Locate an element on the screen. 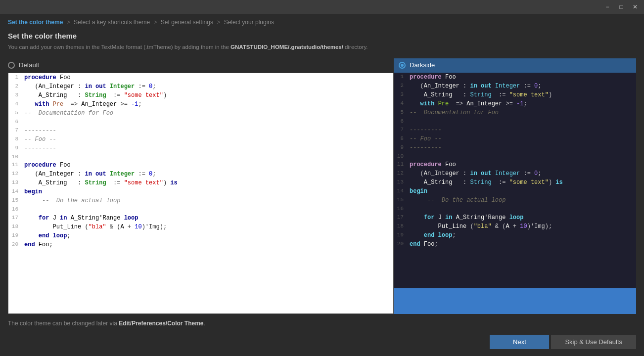 This screenshot has width=644, height=356. breadcrumb: Set the color theme > Select a key short… is located at coordinates (322, 21).